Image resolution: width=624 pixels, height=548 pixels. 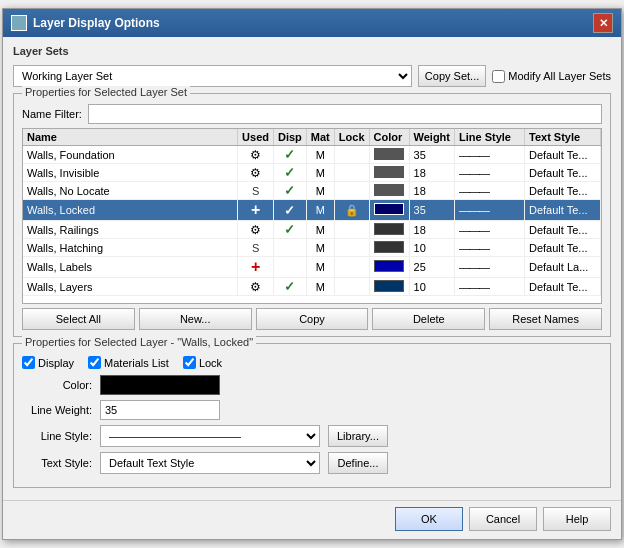 I want to click on col-mat: Mat, so click(x=320, y=138).